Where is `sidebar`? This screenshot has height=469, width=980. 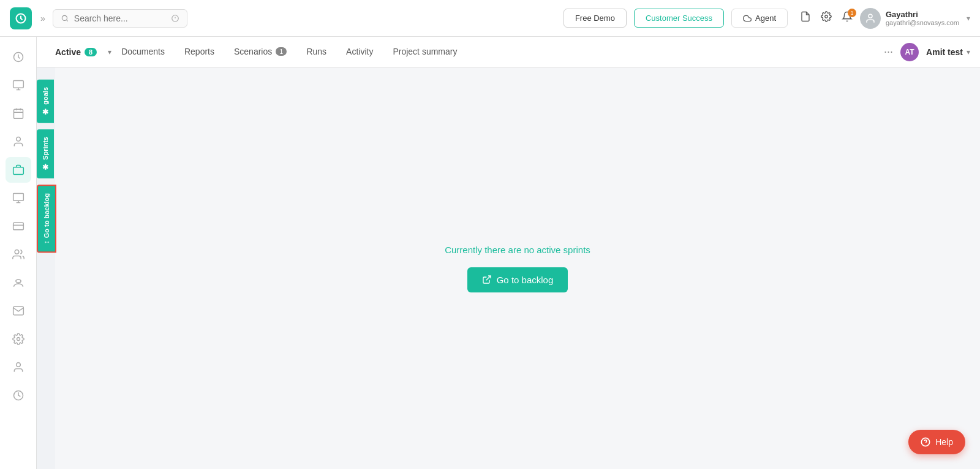
sidebar is located at coordinates (18, 253).